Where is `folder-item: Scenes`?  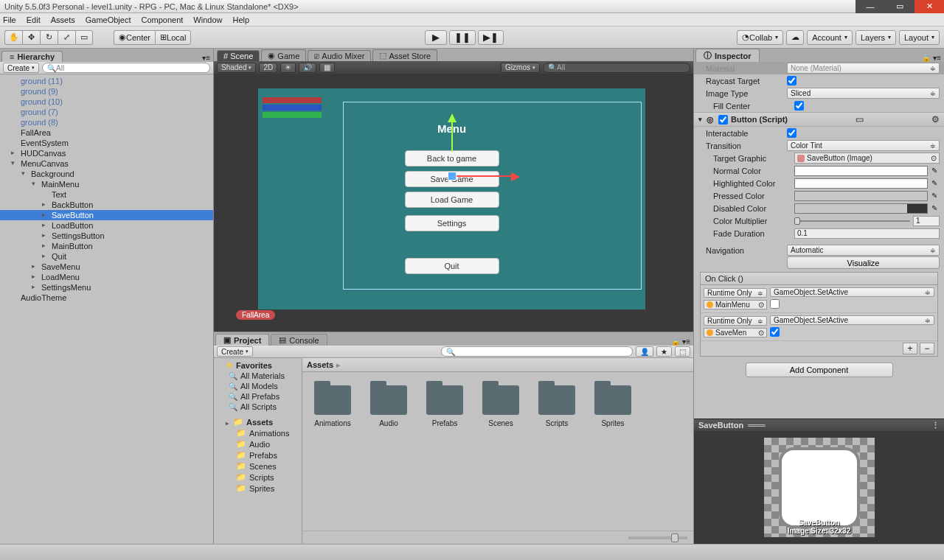
folder-item: Scenes is located at coordinates (501, 407).